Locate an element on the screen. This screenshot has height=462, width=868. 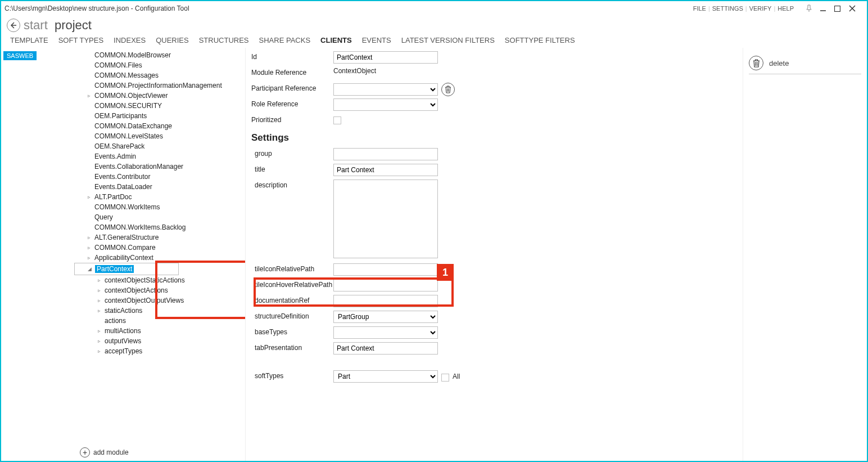
tab-indexes: INDEXES is located at coordinates (129, 41).